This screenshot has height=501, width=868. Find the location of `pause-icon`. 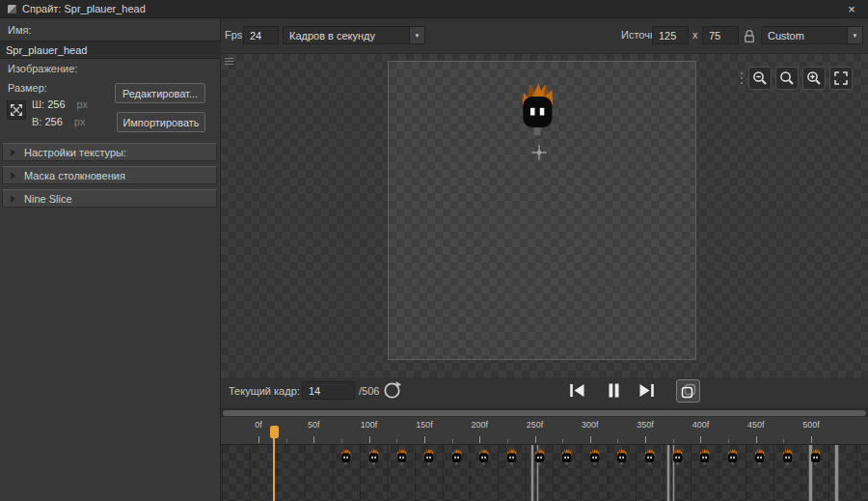

pause-icon is located at coordinates (613, 390).